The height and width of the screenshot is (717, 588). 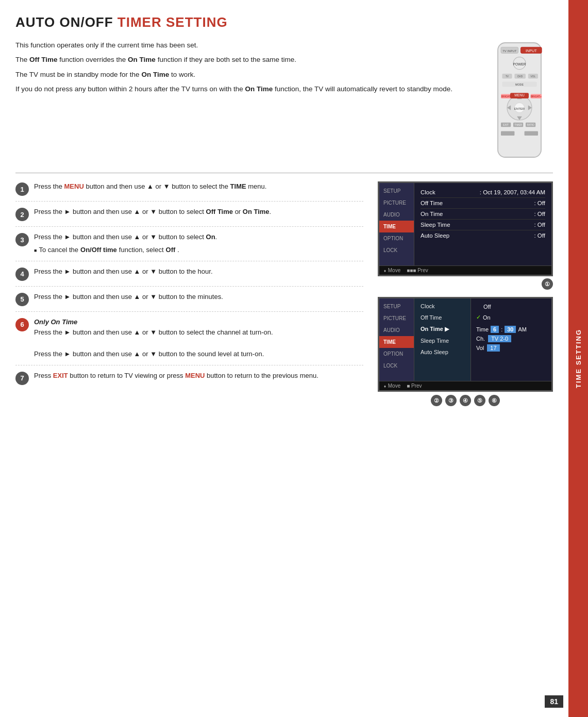 I want to click on step-1-number: 1, so click(x=22, y=189).